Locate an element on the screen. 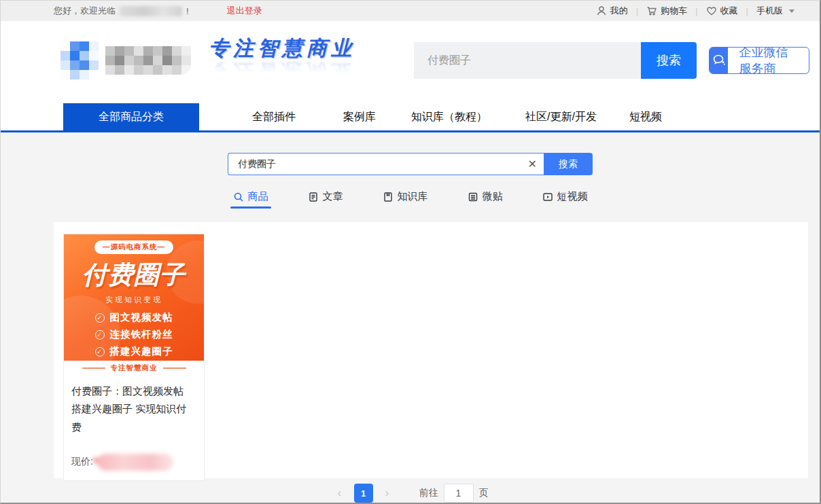 The width and height of the screenshot is (821, 504). logo-mark-blurred is located at coordinates (80, 60).